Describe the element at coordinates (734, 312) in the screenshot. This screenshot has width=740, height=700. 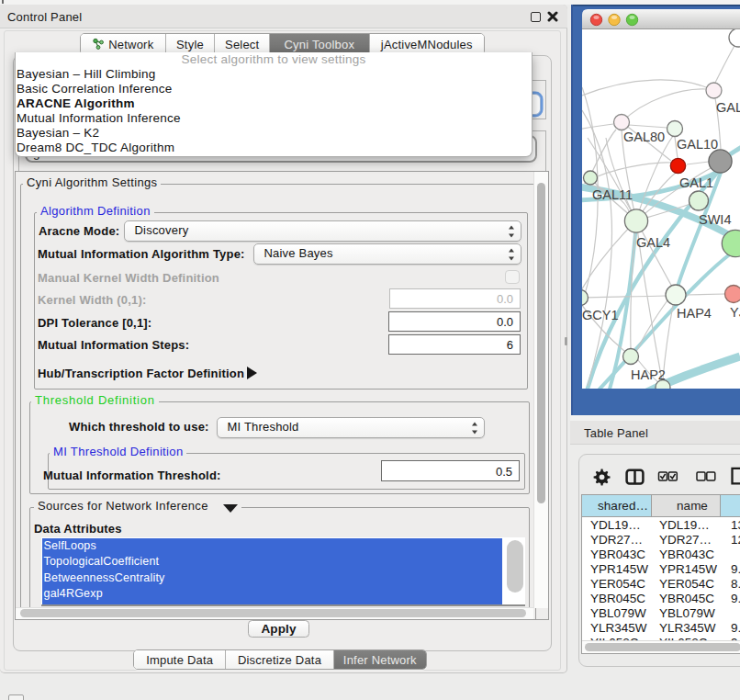
I see `svg-text: YJ` at that location.